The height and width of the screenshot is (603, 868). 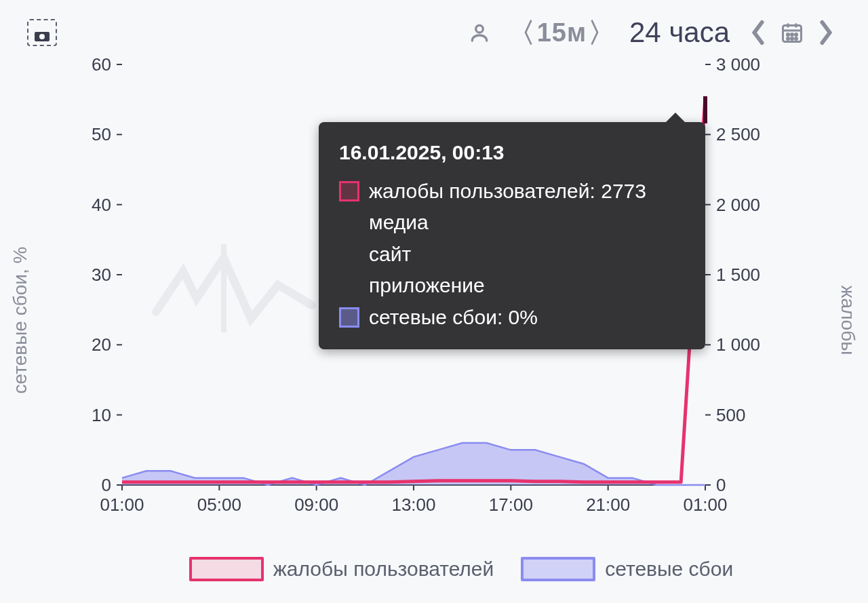 I want to click on range-15m-label: 15м, so click(x=561, y=33).